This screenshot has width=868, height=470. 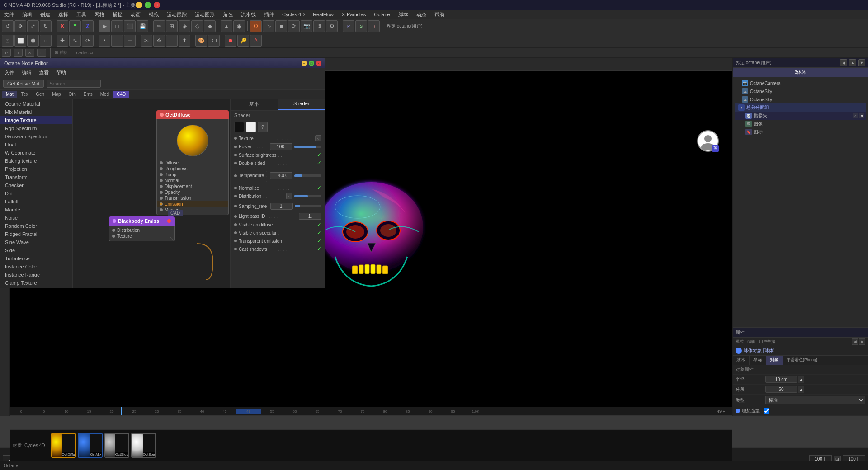 What do you see at coordinates (118, 14) in the screenshot?
I see `menu-capture: 捕捉` at bounding box center [118, 14].